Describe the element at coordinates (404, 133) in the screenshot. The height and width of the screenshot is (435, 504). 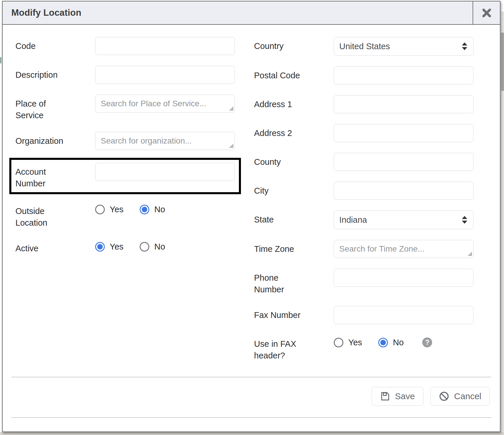
I see `address2-input` at that location.